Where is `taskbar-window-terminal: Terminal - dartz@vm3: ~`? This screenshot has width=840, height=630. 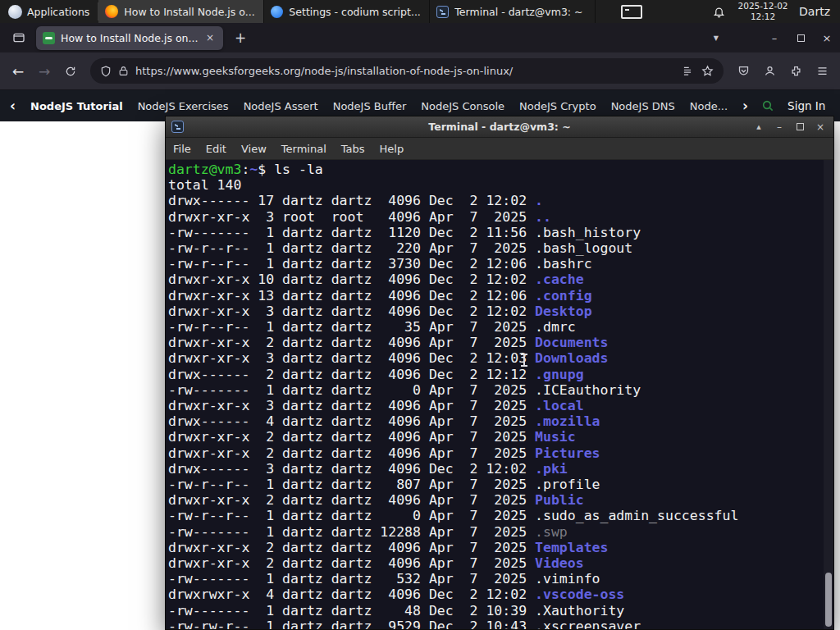 taskbar-window-terminal: Terminal - dartz@vm3: ~ is located at coordinates (513, 11).